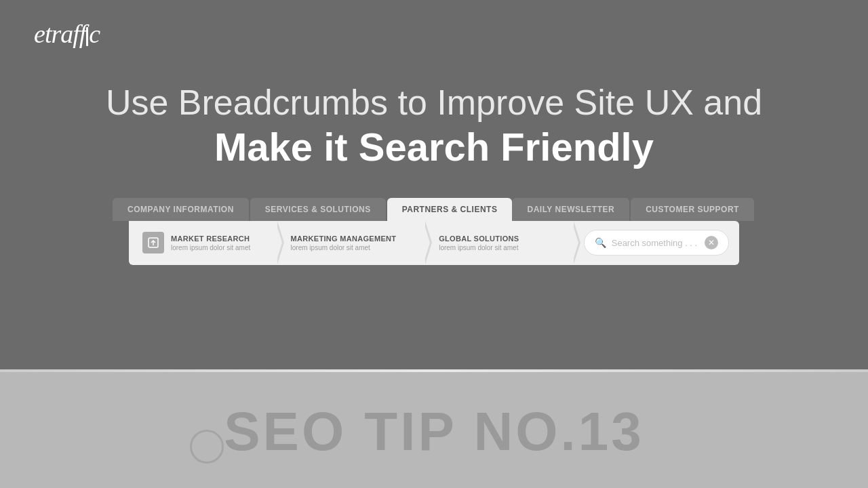 The image size is (868, 488). I want to click on bullet-decoration, so click(207, 447).